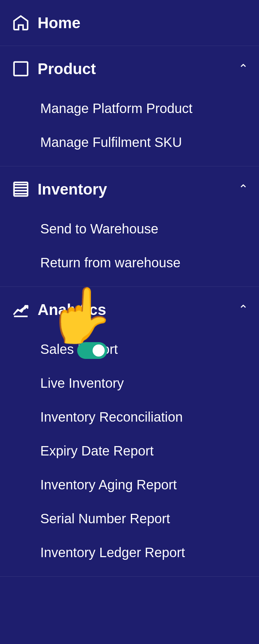 The height and width of the screenshot is (644, 259). Describe the element at coordinates (130, 23) in the screenshot. I see `home-nav-item: Home` at that location.